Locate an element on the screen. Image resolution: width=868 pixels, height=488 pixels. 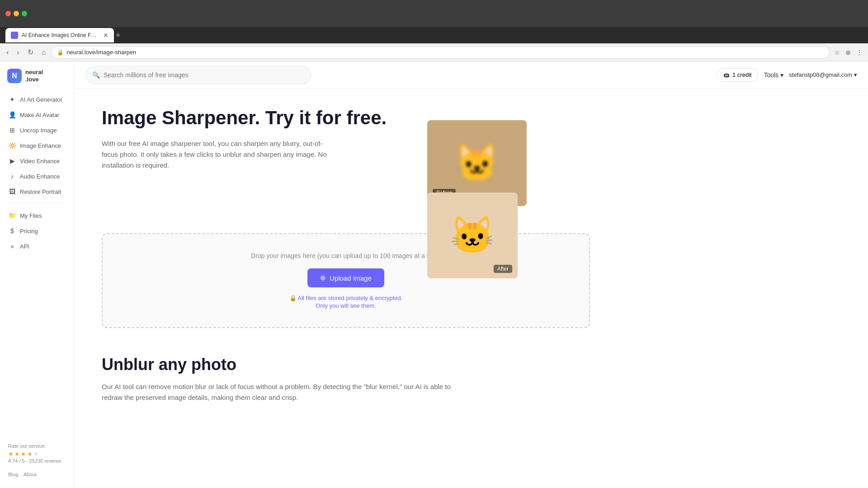
ai-art-icon: ✦ is located at coordinates (12, 99).